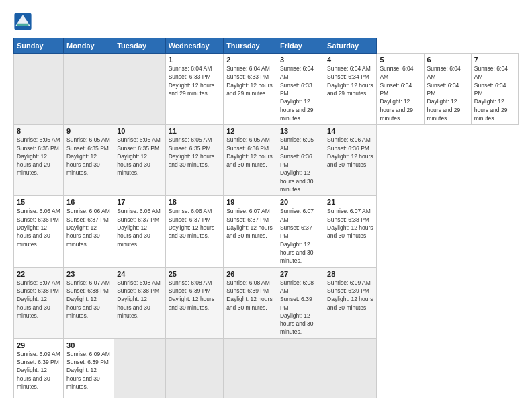  What do you see at coordinates (351, 202) in the screenshot?
I see `day-number: 21` at bounding box center [351, 202].